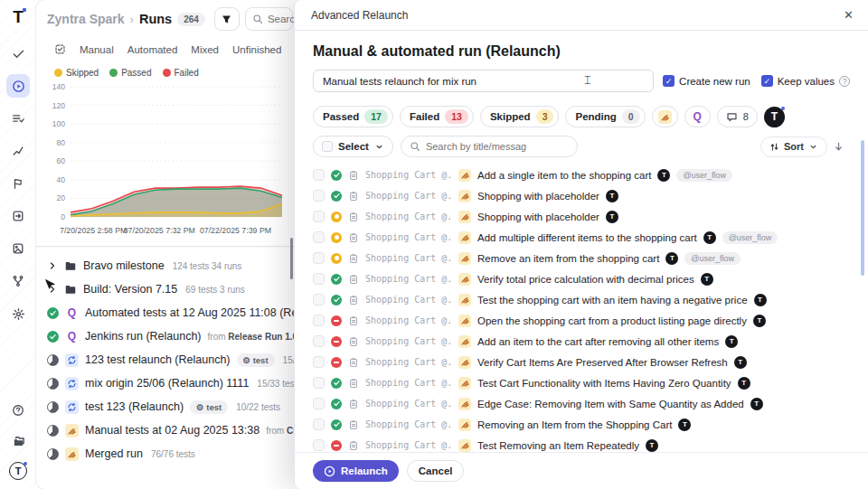  Describe the element at coordinates (18, 183) in the screenshot. I see `rail-item-flag-icon` at that location.